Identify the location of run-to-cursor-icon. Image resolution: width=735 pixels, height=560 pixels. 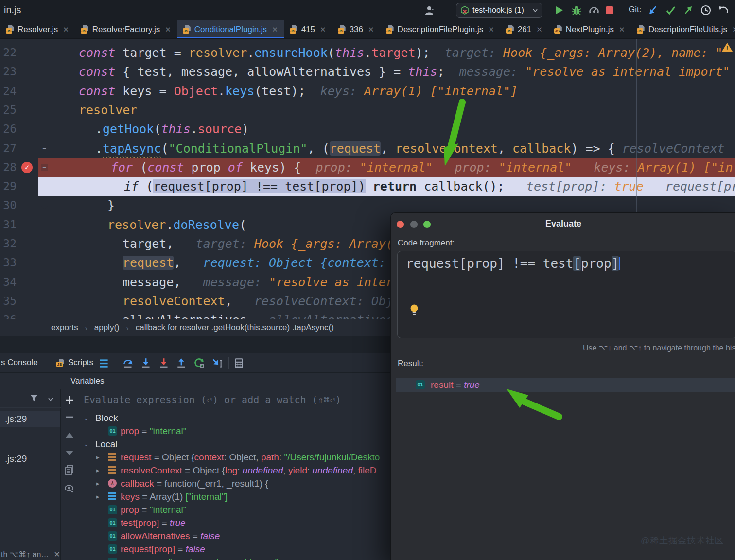
(217, 363).